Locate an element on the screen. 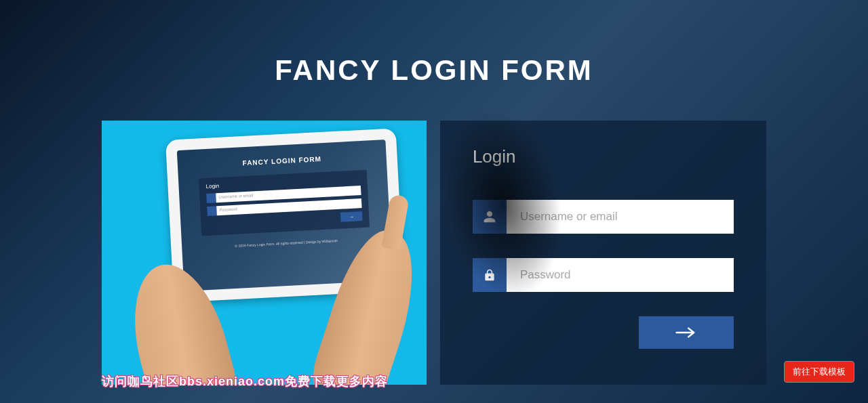 This screenshot has height=403, width=868. lock-icon is located at coordinates (212, 211).